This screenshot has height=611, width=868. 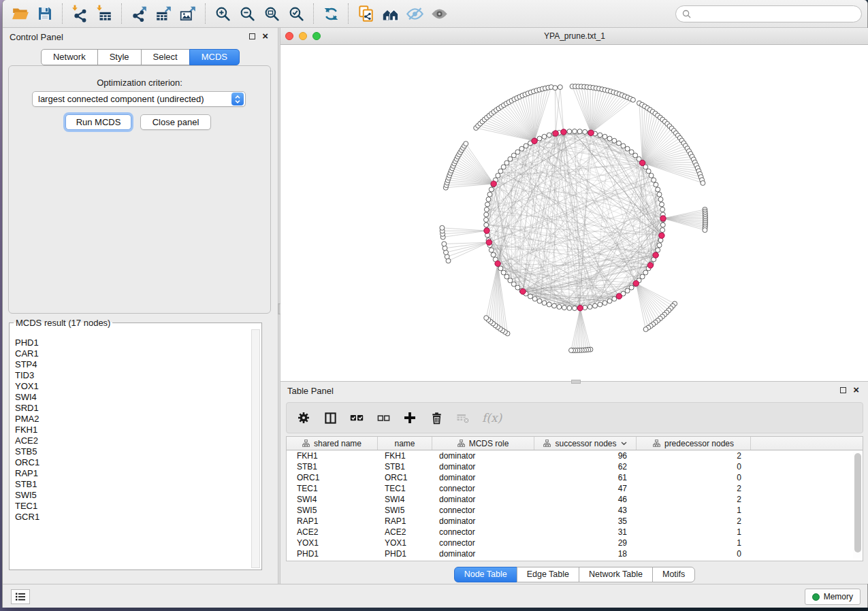 I want to click on table-row: ACE2ACE2connector311, so click(x=575, y=532).